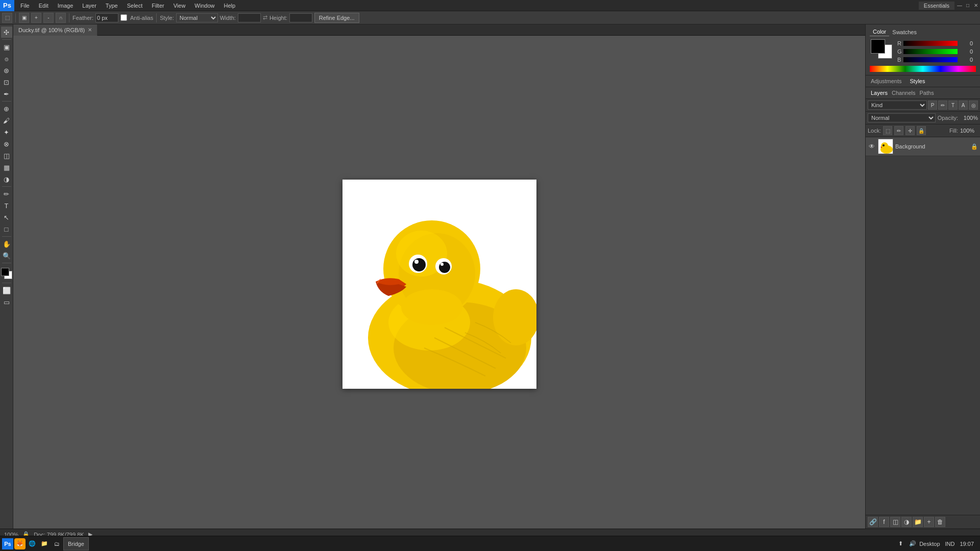 This screenshot has height=551, width=980. Describe the element at coordinates (7, 18) in the screenshot. I see `tool-options-icon: ⬚` at that location.